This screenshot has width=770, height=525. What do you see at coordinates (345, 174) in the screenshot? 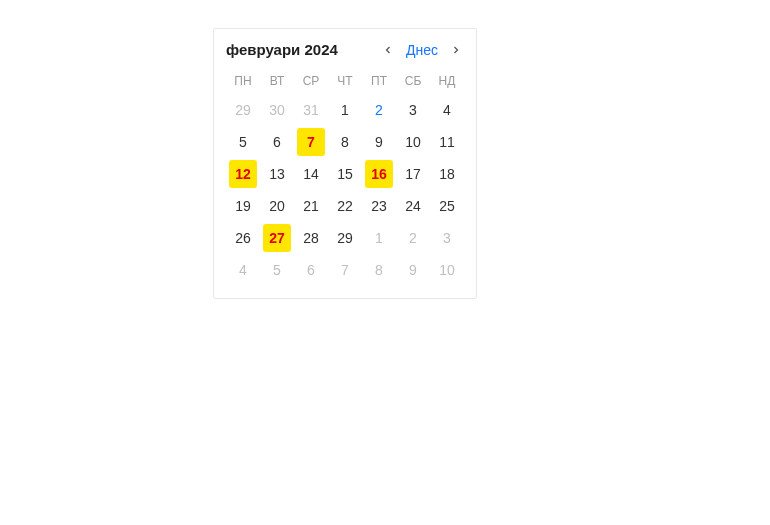
I see `calendar-week-row: 12131415161718` at bounding box center [345, 174].